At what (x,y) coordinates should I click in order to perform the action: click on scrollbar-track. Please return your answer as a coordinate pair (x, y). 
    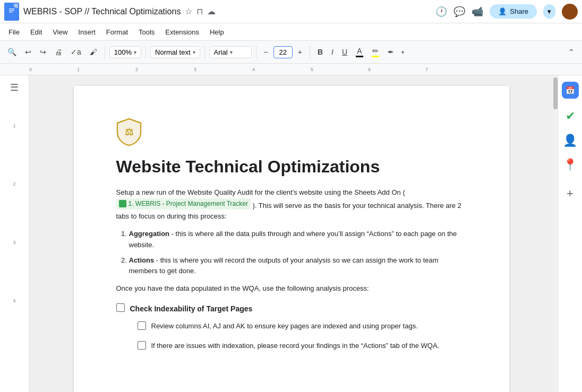
    Looking at the image, I should click on (555, 233).